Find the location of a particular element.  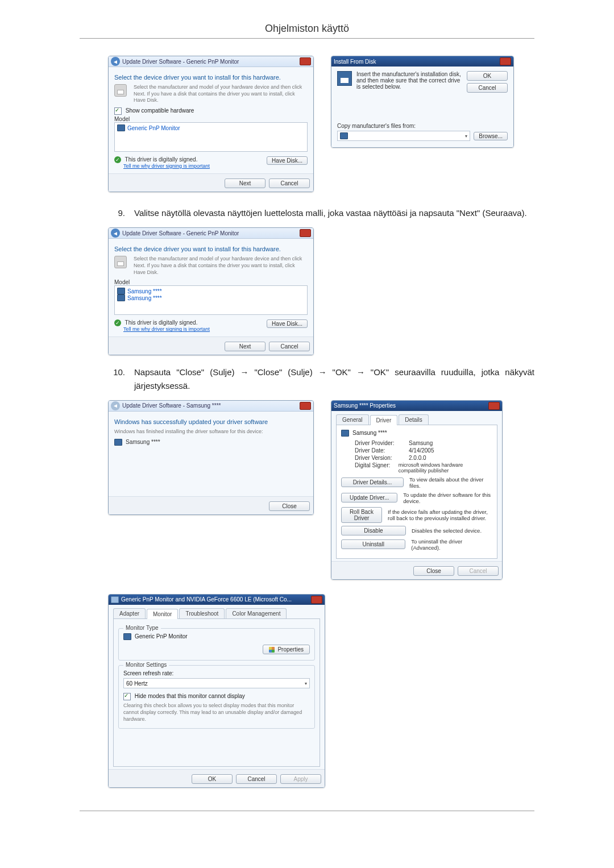

uninstall-button: Uninstall is located at coordinates (373, 545).